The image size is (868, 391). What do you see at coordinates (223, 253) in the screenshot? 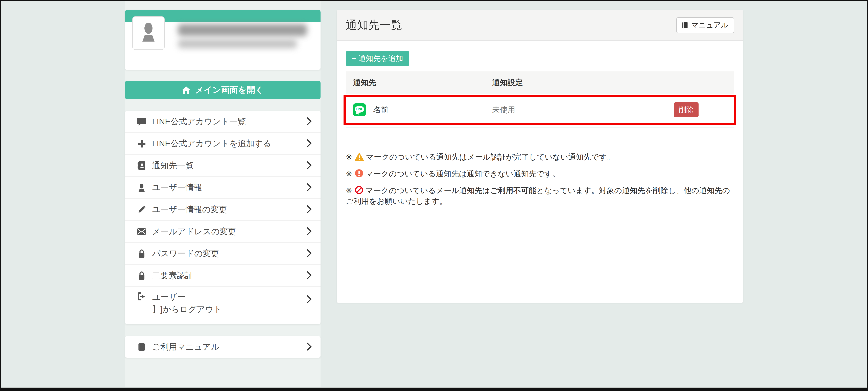
I see `sidebar-item-change-password: パスワードの変更` at bounding box center [223, 253].